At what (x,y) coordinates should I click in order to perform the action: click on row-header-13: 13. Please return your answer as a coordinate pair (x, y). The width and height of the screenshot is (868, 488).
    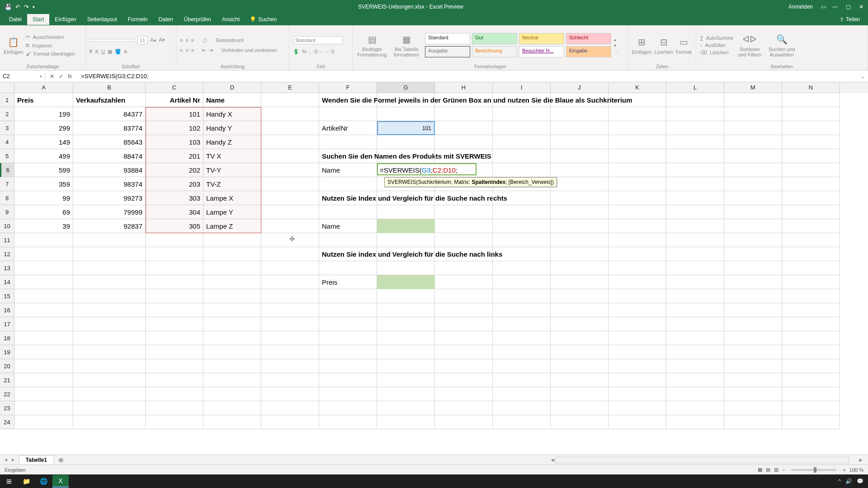
    Looking at the image, I should click on (7, 268).